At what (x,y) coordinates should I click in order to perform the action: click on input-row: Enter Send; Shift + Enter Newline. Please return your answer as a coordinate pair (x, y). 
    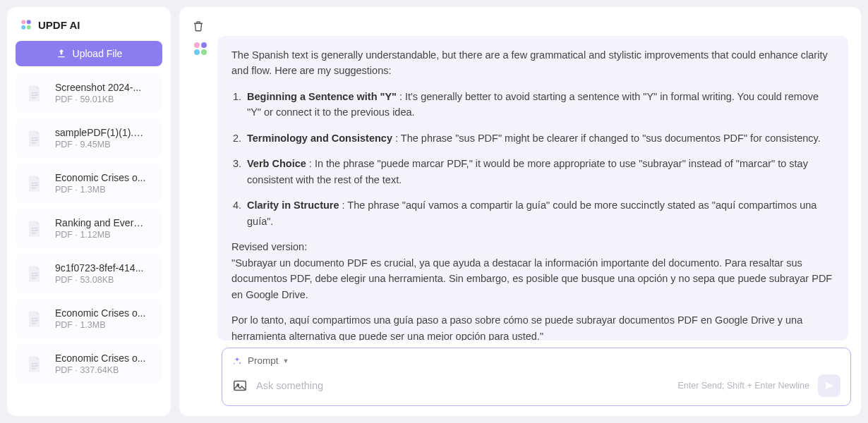
    Looking at the image, I should click on (536, 386).